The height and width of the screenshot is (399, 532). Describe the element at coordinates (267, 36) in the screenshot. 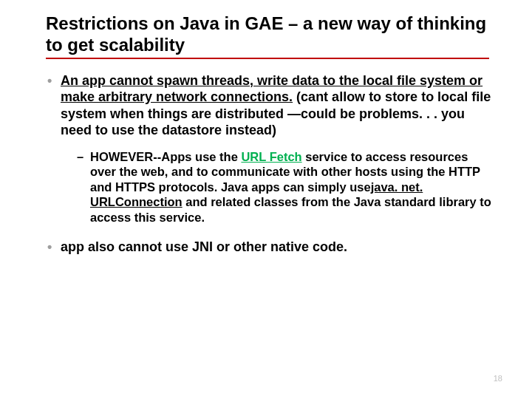

I see `slide-title: Restrictions on Java in GAE – a new way …` at that location.